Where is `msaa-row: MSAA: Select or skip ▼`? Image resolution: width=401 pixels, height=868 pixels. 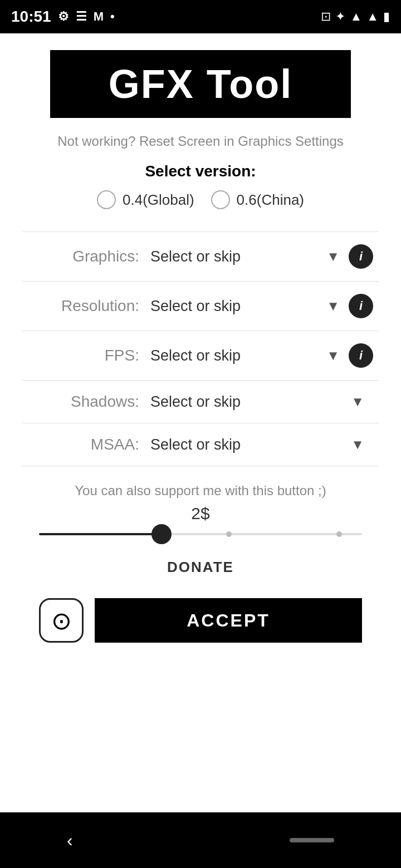 msaa-row: MSAA: Select or skip ▼ is located at coordinates (200, 445).